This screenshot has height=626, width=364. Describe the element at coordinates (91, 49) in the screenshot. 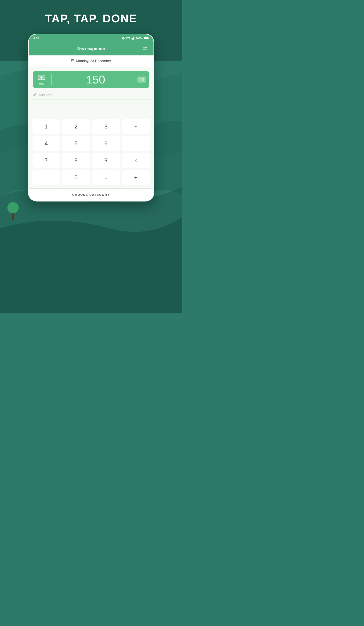

I see `app-bar-title: New expense` at that location.